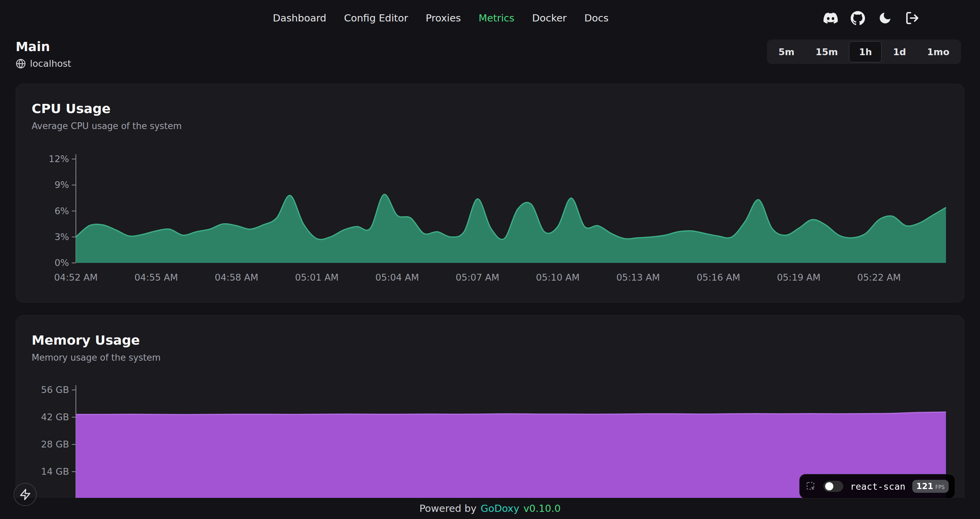 The width and height of the screenshot is (980, 519). What do you see at coordinates (718, 277) in the screenshot?
I see `x-tick-label: 05:16 AM` at bounding box center [718, 277].